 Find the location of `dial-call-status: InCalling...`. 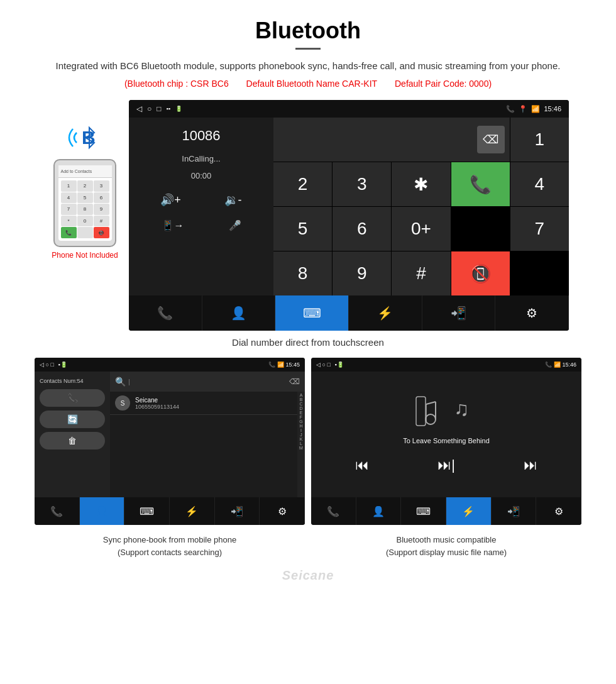

dial-call-status: InCalling... is located at coordinates (201, 158).